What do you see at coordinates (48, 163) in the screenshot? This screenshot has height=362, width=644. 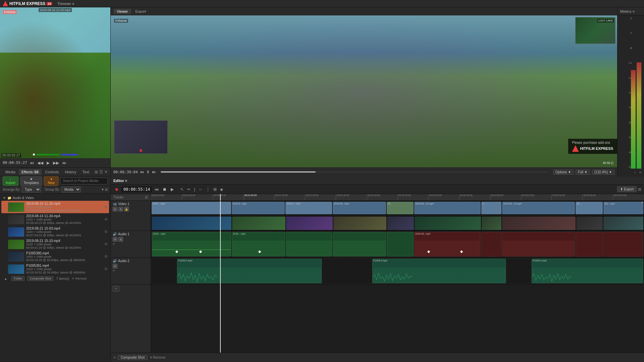 I see `left-play-button: ▶` at bounding box center [48, 163].